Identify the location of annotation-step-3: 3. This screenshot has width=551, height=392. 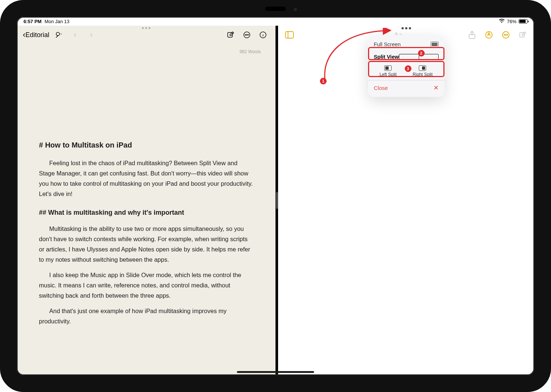
(408, 69).